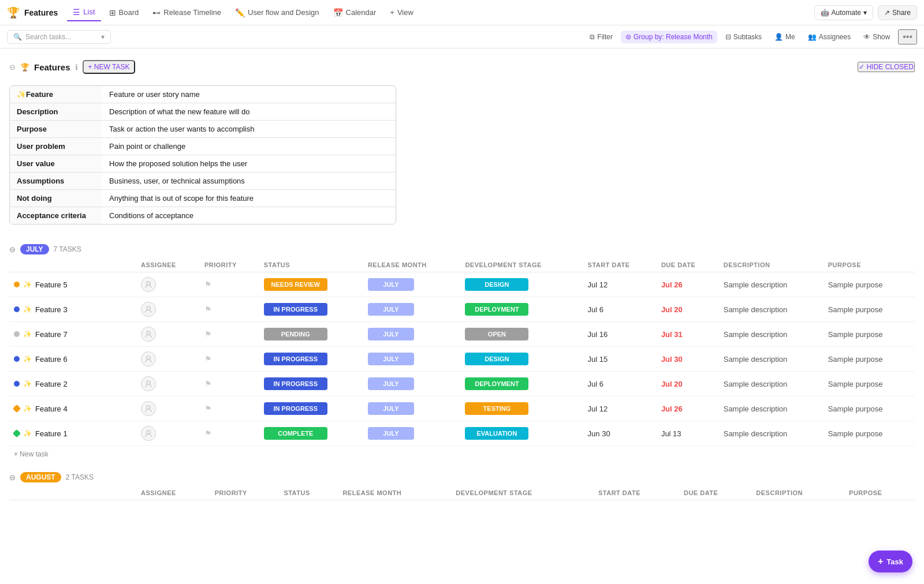 The height and width of the screenshot is (584, 924). What do you see at coordinates (688, 409) in the screenshot?
I see `task-due-date: Jul 26` at bounding box center [688, 409].